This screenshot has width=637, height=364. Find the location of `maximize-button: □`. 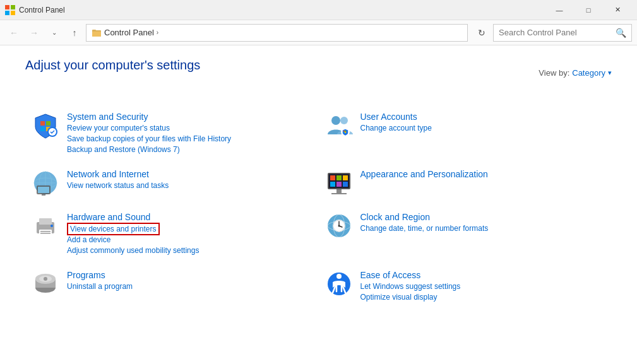

maximize-button: □ is located at coordinates (588, 10).